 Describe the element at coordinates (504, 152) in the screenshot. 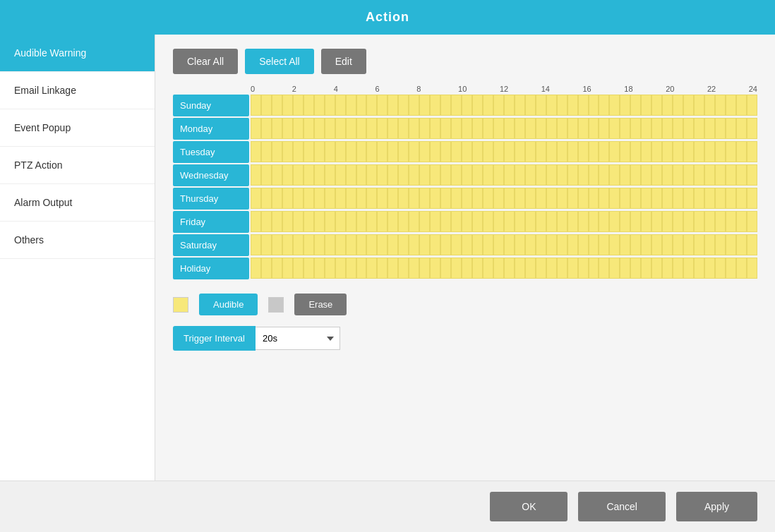

I see `grid-tuesday` at that location.